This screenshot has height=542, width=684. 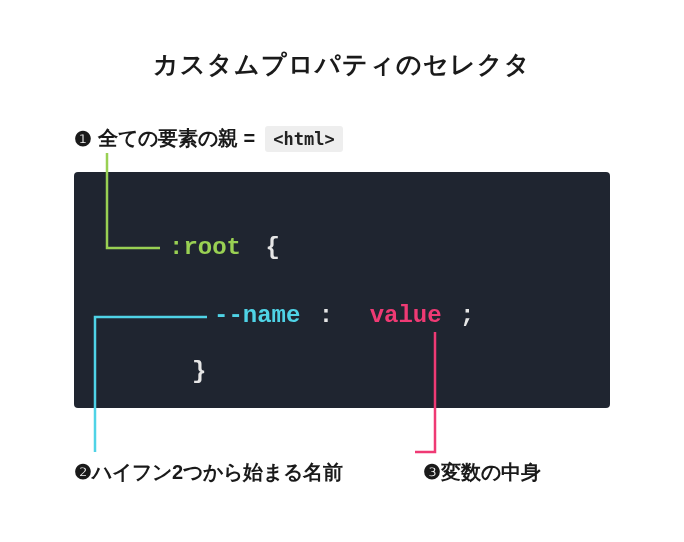 I want to click on page-title: カスタムプロパティのセレクタ, so click(x=342, y=64).